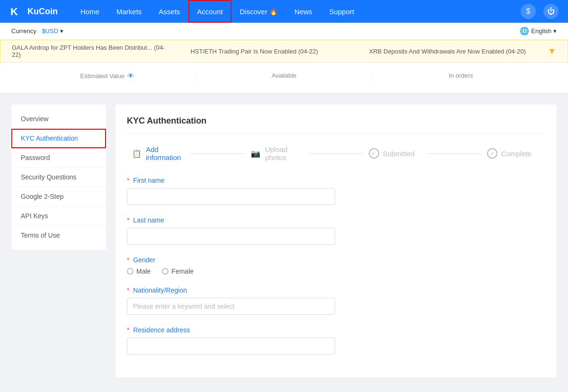 The width and height of the screenshot is (568, 392). I want to click on language-text: English, so click(541, 31).